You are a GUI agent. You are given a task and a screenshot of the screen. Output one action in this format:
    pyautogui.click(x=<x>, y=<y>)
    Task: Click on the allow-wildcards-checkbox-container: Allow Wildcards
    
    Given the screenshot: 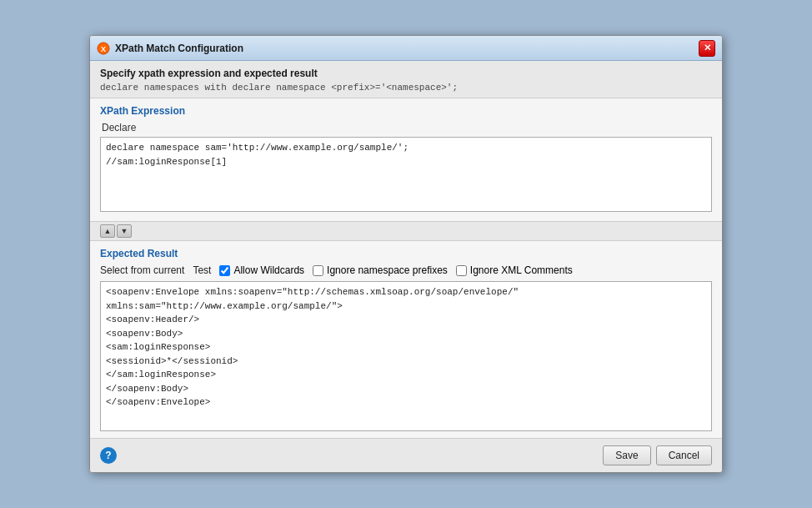 What is the action you would take?
    pyautogui.click(x=262, y=270)
    